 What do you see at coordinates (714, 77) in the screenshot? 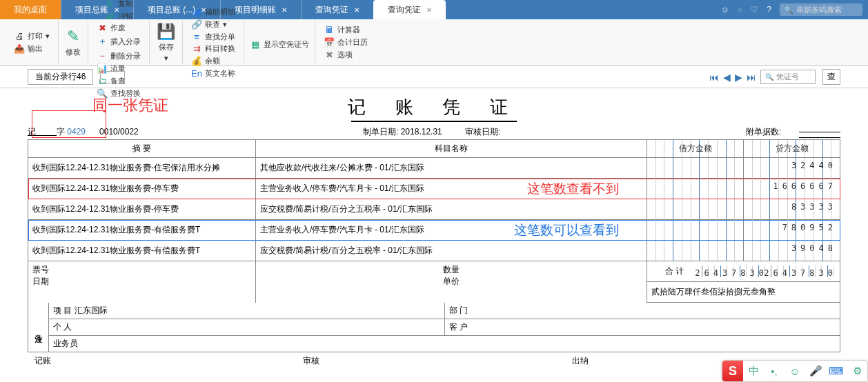
I see `first-icon: ⏮` at bounding box center [714, 77].